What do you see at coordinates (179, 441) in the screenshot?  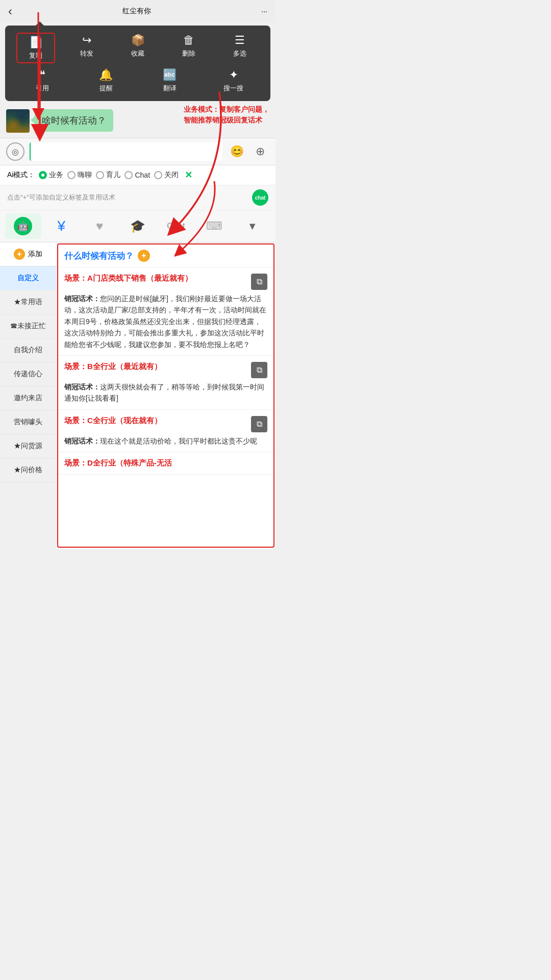 I see `scenario-c-text: 现在这个就是活动价哈，我们平时都比这贵不少呢` at bounding box center [179, 441].